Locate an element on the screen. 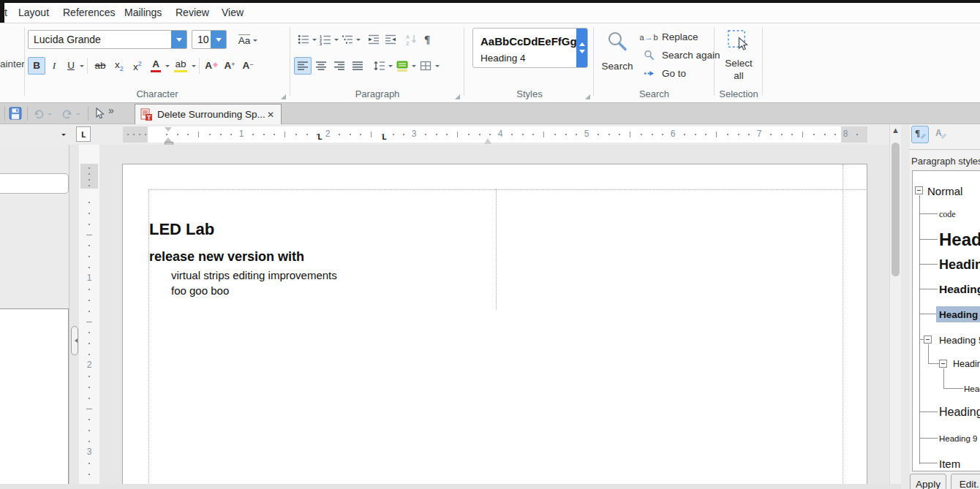 This screenshot has width=980, height=489. font-name-dropdown is located at coordinates (178, 39).